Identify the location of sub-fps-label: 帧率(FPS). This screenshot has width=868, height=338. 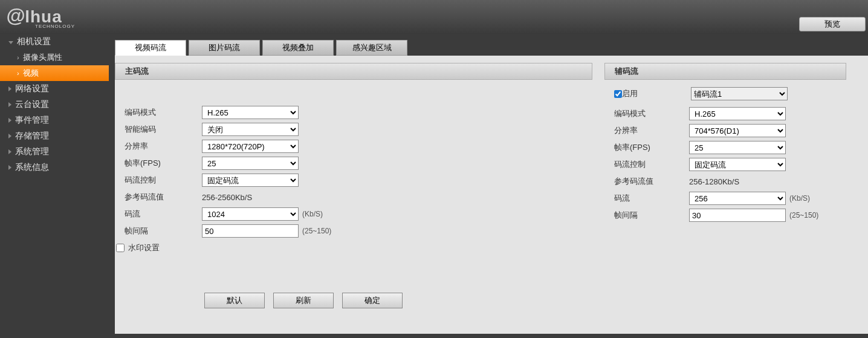
(652, 148).